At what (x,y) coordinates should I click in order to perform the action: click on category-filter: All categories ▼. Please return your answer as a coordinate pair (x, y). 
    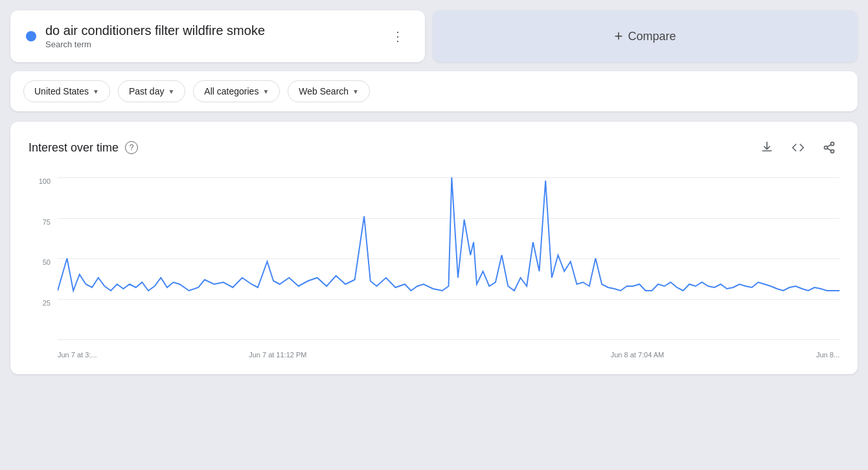
    Looking at the image, I should click on (236, 91).